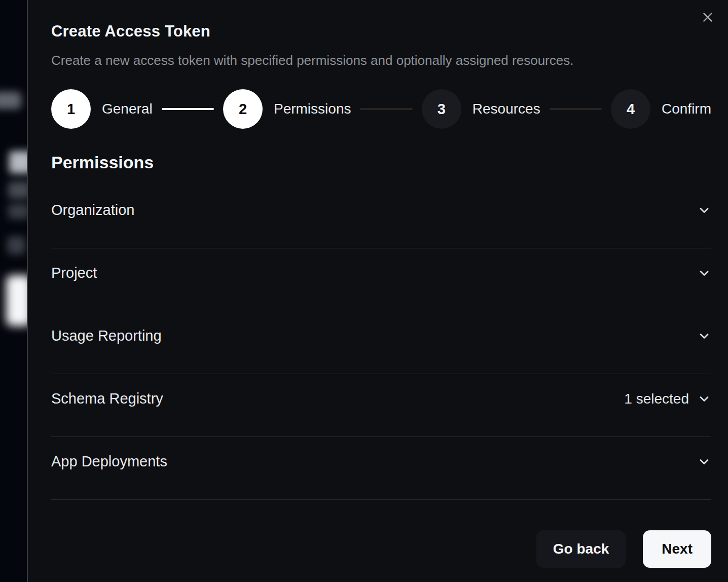  Describe the element at coordinates (338, 398) in the screenshot. I see `accordion-label: Schema Registry` at that location.